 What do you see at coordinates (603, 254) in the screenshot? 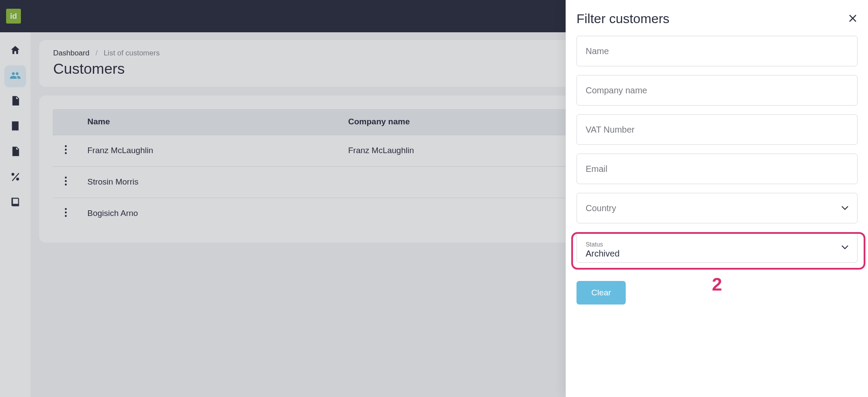
I see `filter-status-value: Archived` at bounding box center [603, 254].